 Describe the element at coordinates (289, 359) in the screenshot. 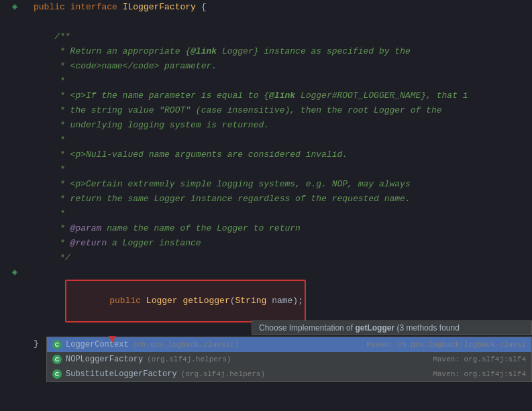

I see `autocomplete-list: C LoggerContext (ch.qos.logback.classic)…` at that location.